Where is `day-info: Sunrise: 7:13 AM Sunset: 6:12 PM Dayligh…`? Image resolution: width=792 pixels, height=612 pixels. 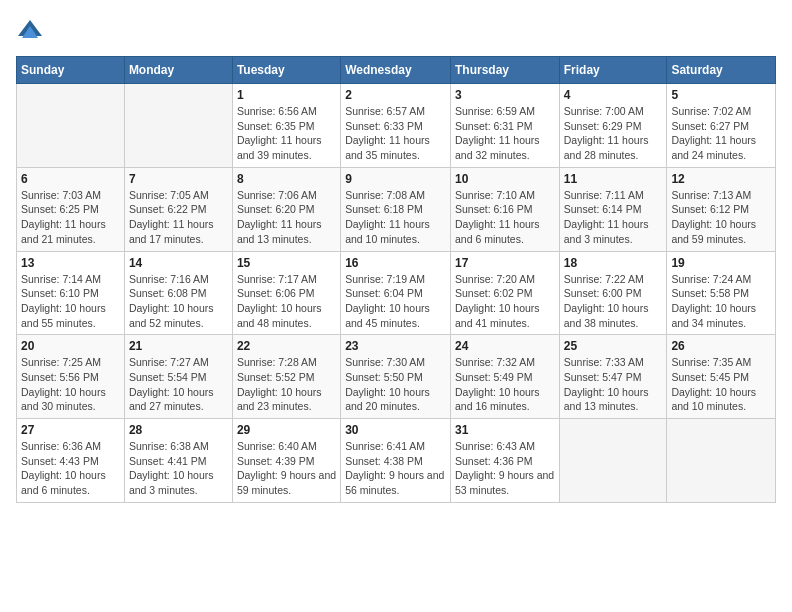 day-info: Sunrise: 7:13 AM Sunset: 6:12 PM Dayligh… is located at coordinates (721, 218).